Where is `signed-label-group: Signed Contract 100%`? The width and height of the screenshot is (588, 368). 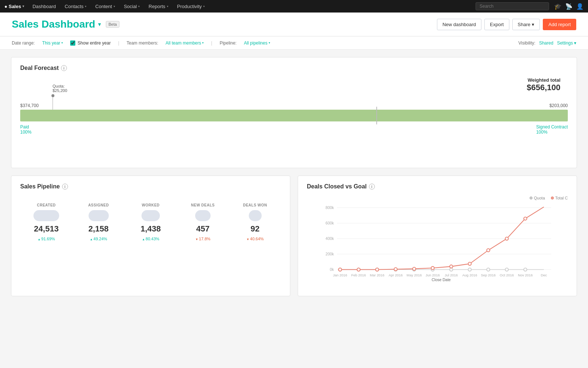
signed-label-group: Signed Contract 100% is located at coordinates (552, 130).